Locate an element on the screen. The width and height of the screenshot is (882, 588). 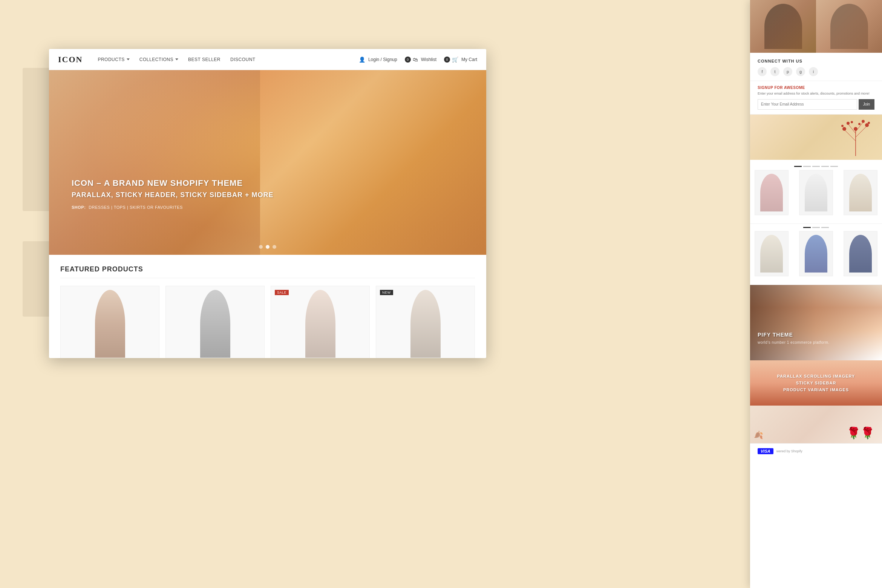
hero-person-figure is located at coordinates (373, 162).